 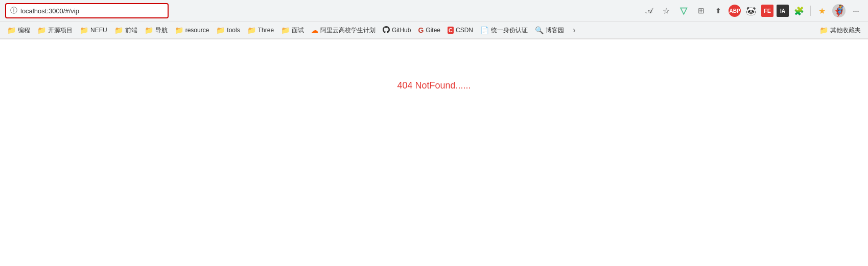 What do you see at coordinates (840, 30) in the screenshot?
I see `bookmark-item-other: 📁 其他收藏夹` at bounding box center [840, 30].